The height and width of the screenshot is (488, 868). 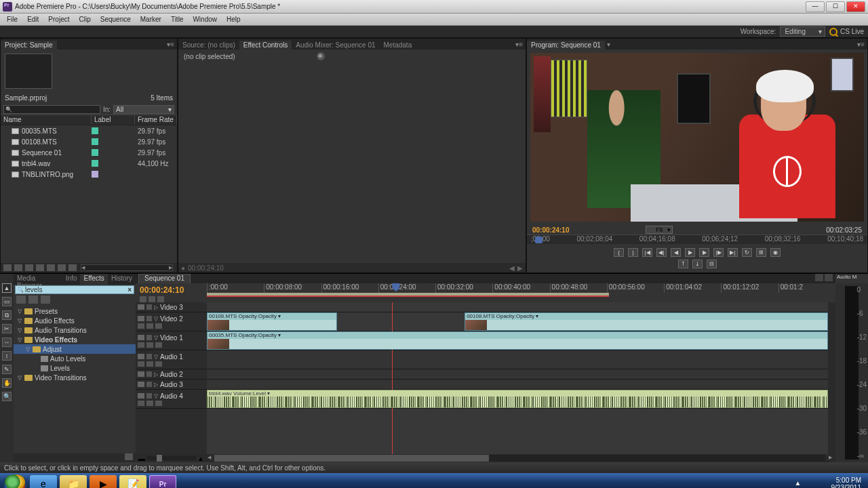 I want to click on step-back-button: ◀|, so click(x=662, y=252).